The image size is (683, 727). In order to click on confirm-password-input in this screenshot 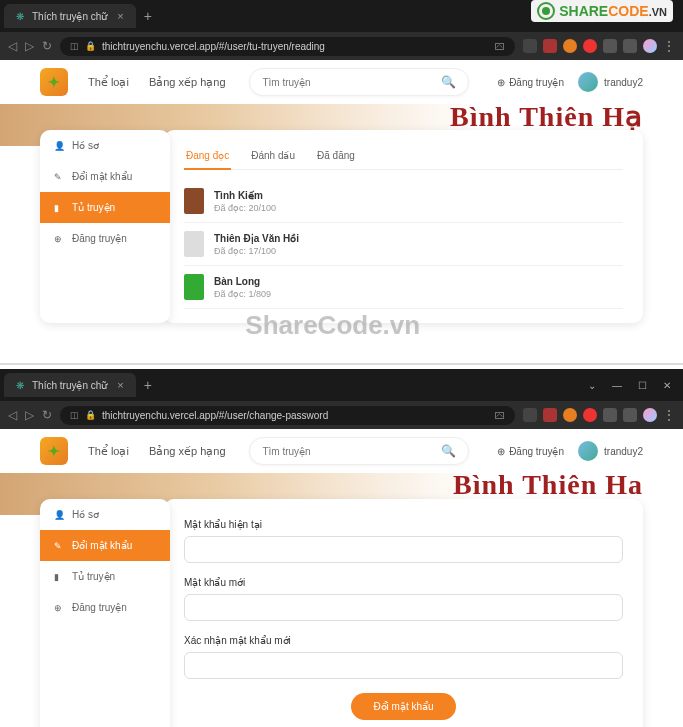, I will do `click(404, 666)`.